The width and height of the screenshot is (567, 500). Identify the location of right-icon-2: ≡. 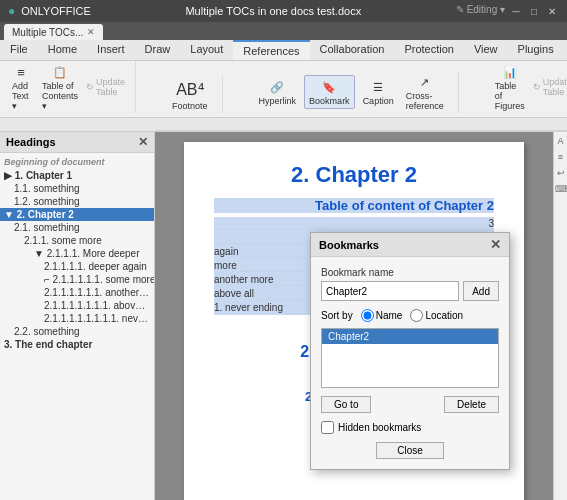
(561, 158).